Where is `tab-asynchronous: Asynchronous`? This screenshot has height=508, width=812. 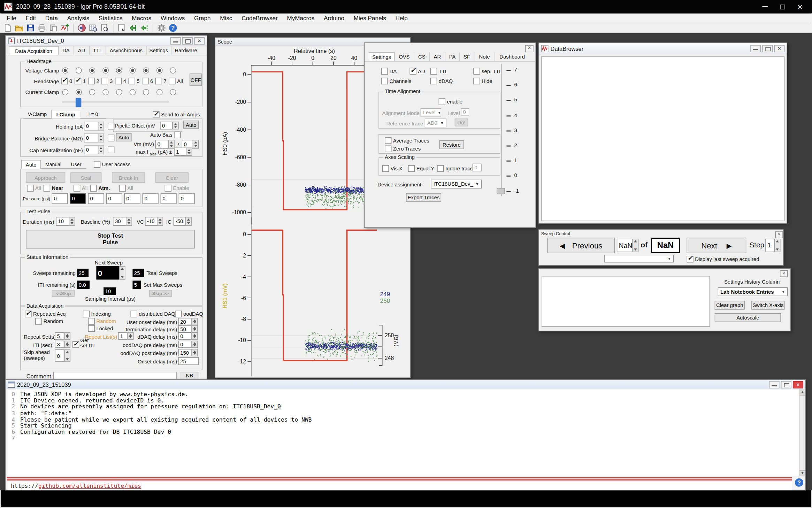 tab-asynchronous: Asynchronous is located at coordinates (127, 50).